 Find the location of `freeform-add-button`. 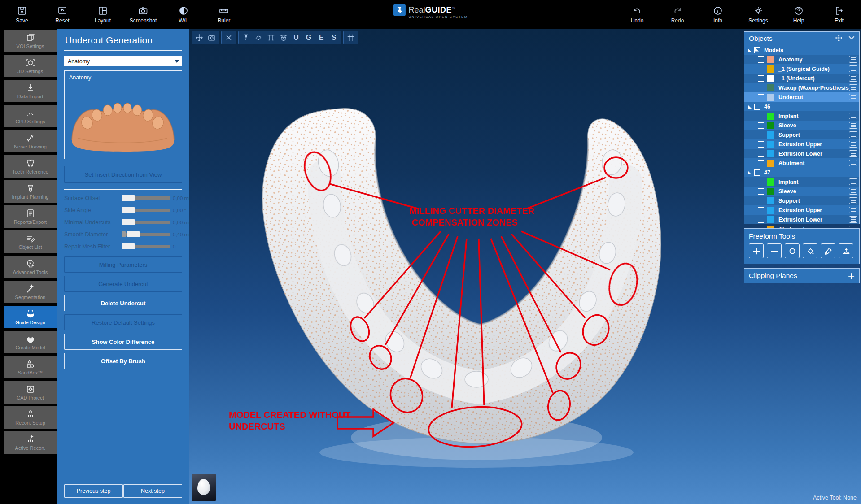

freeform-add-button is located at coordinates (756, 251).